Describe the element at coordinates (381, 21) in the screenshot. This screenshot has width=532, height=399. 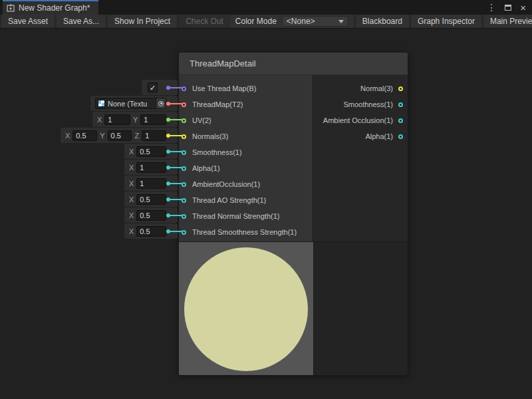
I see `toolbar-right-group: Color Mode <None> BlackboardGraph Inspec…` at that location.